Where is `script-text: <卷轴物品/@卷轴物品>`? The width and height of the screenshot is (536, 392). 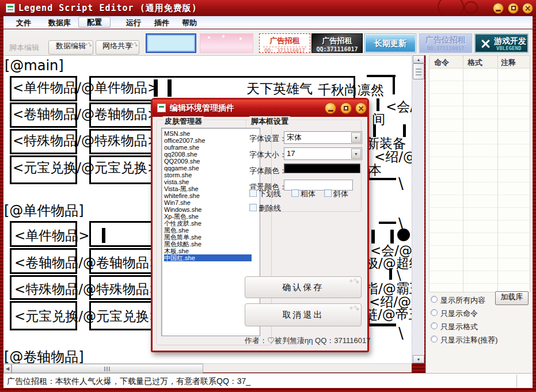 script-text: <卷轴物品/@卷轴物品> is located at coordinates (88, 262).